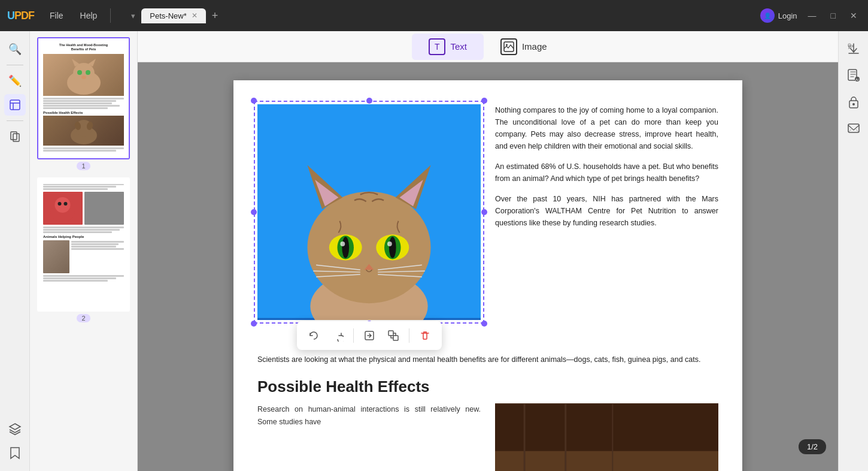 The width and height of the screenshot is (868, 471). What do you see at coordinates (15, 81) in the screenshot?
I see `annotate-icon: ✏️` at bounding box center [15, 81].